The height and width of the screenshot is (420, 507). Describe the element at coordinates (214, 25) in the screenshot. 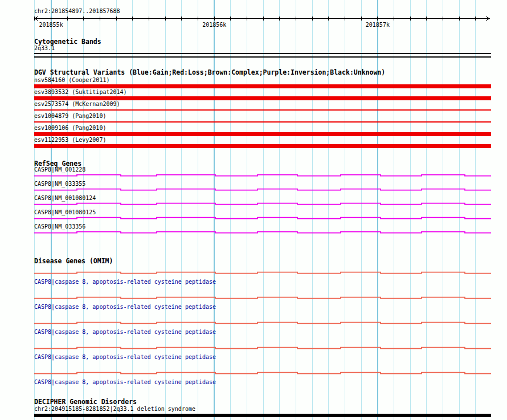

I see `ruler-tick-label: 201856k` at that location.